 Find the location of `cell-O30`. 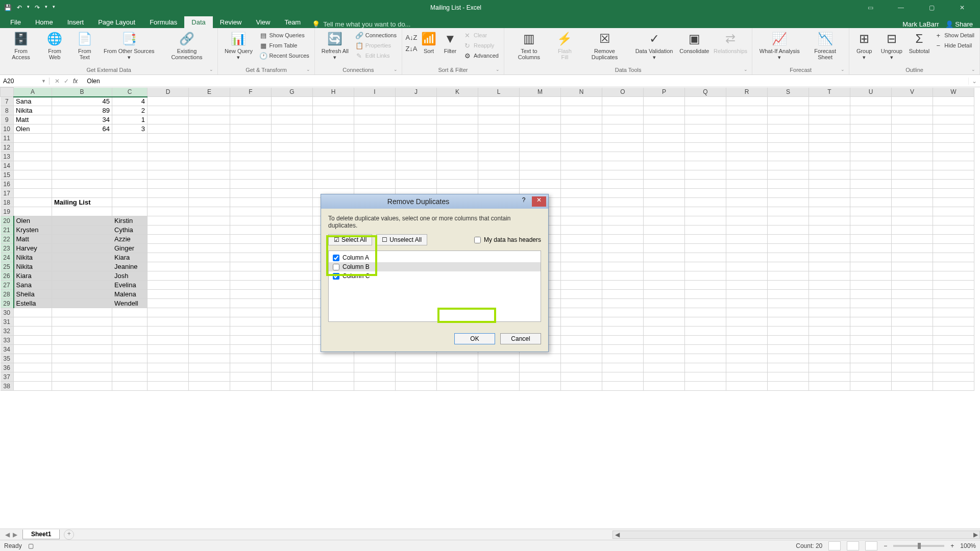

cell-O30 is located at coordinates (623, 313).